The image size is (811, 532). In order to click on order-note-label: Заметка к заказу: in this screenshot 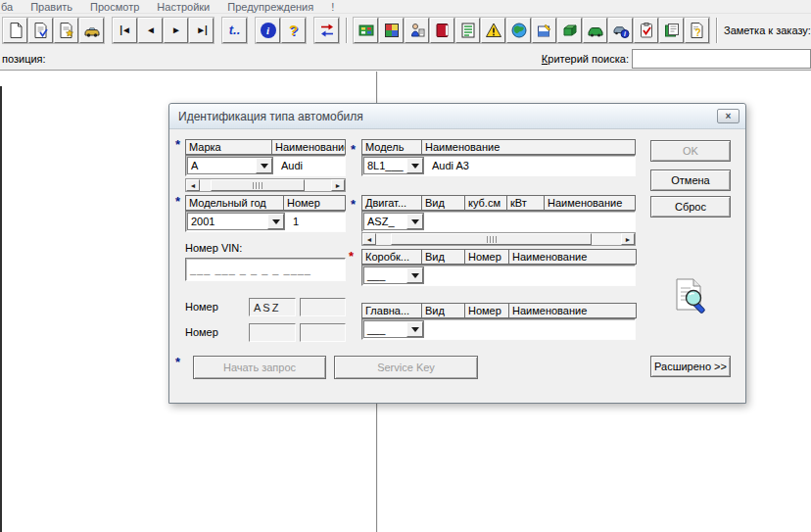, I will do `click(768, 30)`.